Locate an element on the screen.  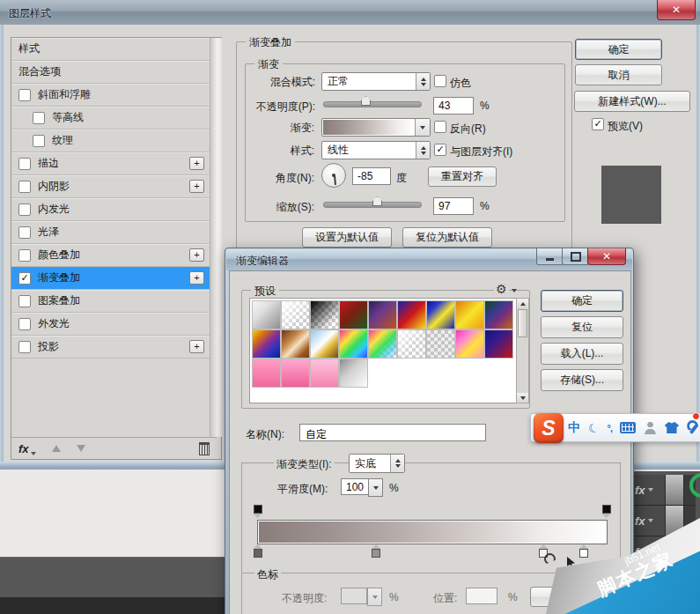
set-default-button: 设置为默认值 is located at coordinates (347, 238).